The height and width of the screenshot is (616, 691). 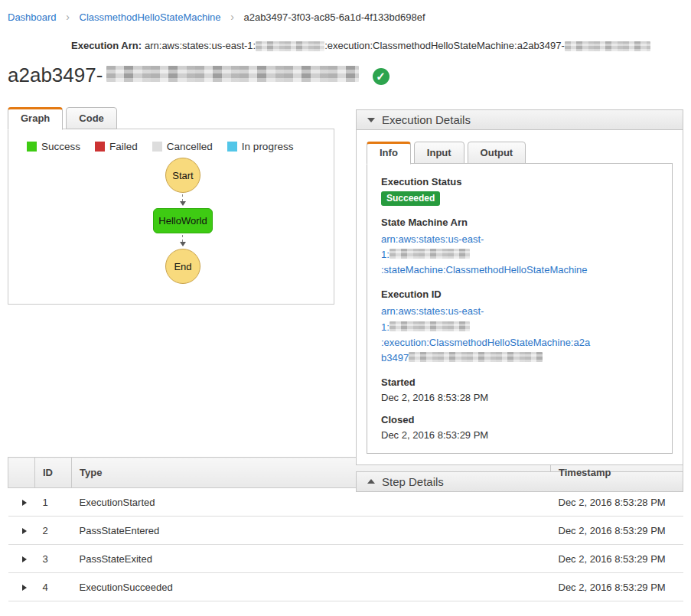 I want to click on id-column-header: ID, so click(x=54, y=473).